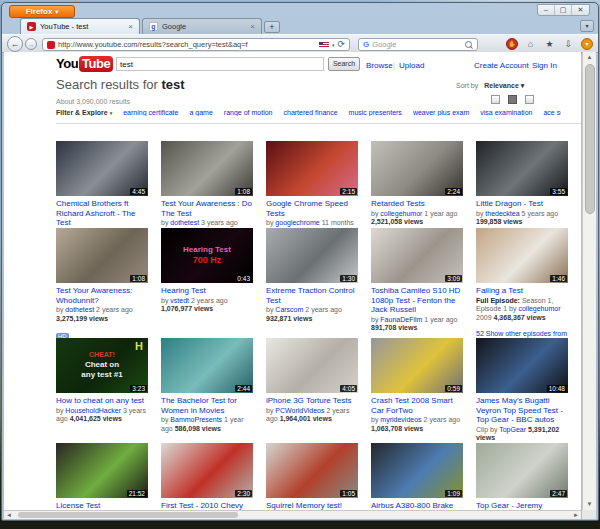 Image resolution: width=600 pixels, height=529 pixels. Describe the element at coordinates (207, 406) in the screenshot. I see `video-title-link: The Bachelor Test for Women in Movies` at that location.